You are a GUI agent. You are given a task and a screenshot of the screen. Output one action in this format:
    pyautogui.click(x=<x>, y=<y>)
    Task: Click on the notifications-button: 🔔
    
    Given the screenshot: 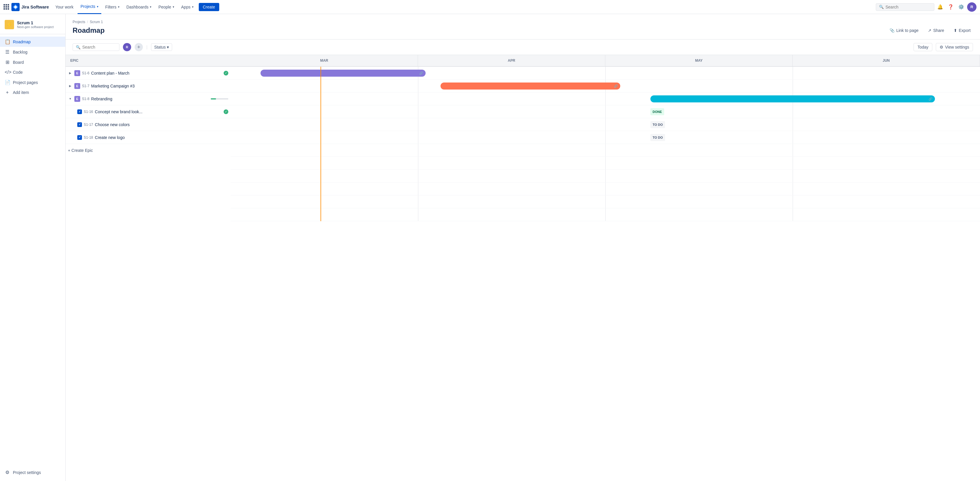 What is the action you would take?
    pyautogui.click(x=940, y=7)
    